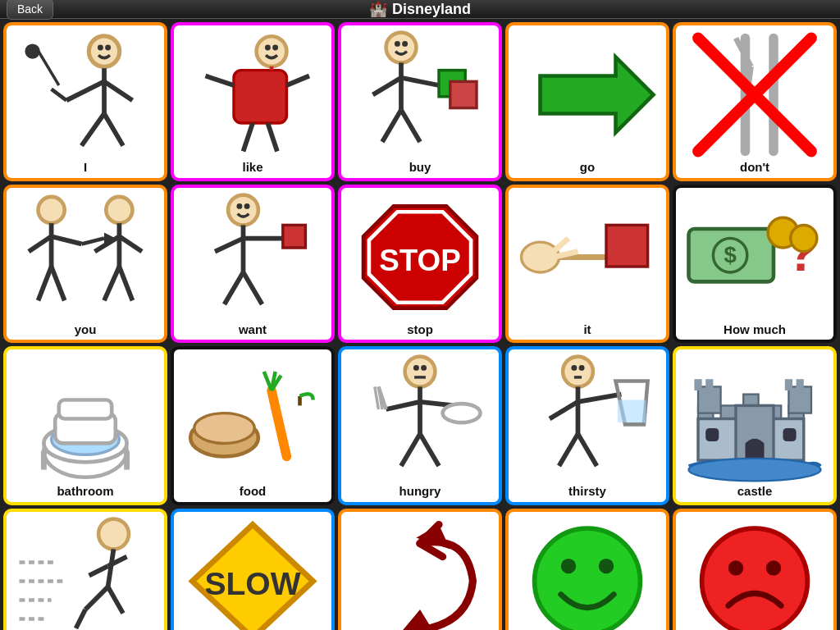 This screenshot has height=630, width=840. What do you see at coordinates (755, 569) in the screenshot?
I see `cell-no: no` at bounding box center [755, 569].